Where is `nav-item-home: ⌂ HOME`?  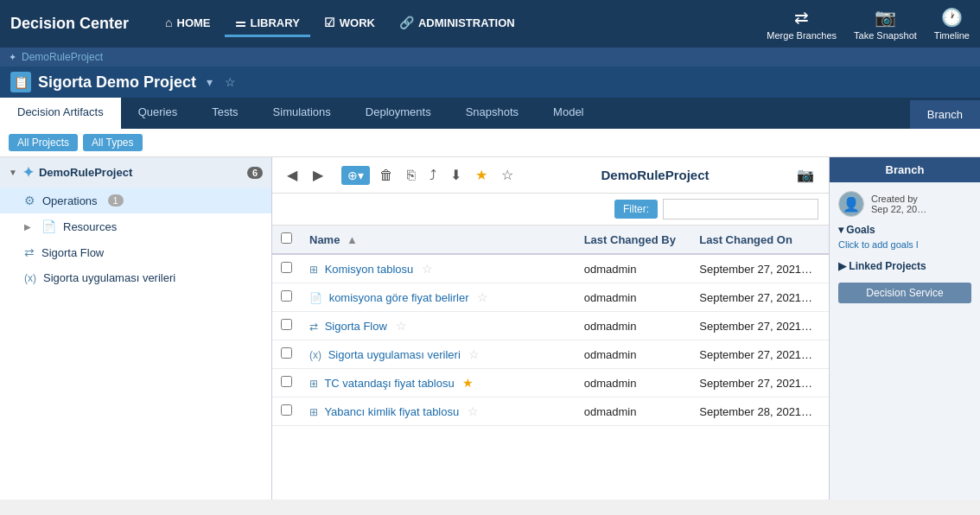
nav-item-home: ⌂ HOME is located at coordinates (188, 24).